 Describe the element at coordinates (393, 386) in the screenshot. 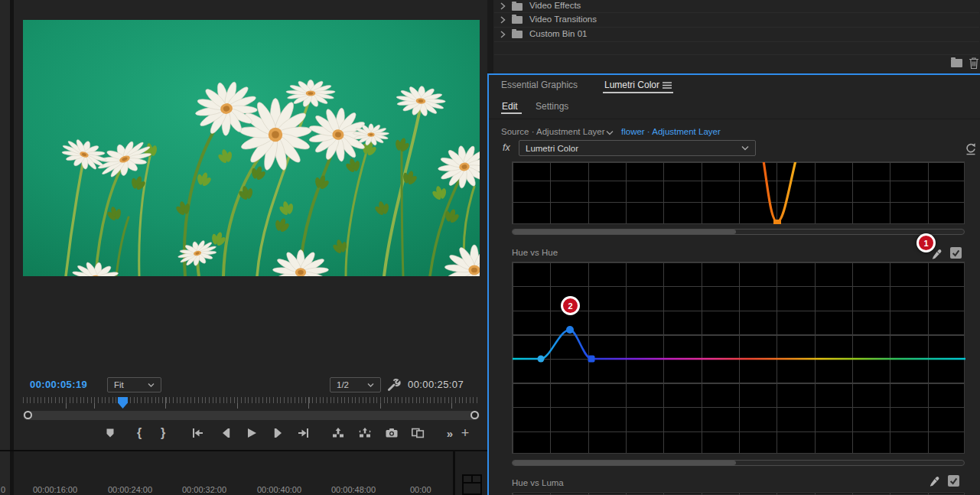

I see `settings-wrench-icon` at that location.